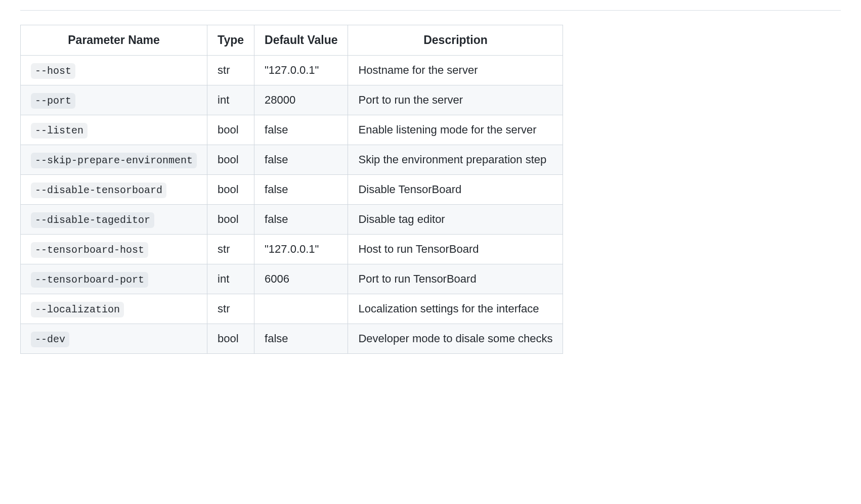  What do you see at coordinates (455, 190) in the screenshot?
I see `cell-description: Disable TensorBoard` at bounding box center [455, 190].